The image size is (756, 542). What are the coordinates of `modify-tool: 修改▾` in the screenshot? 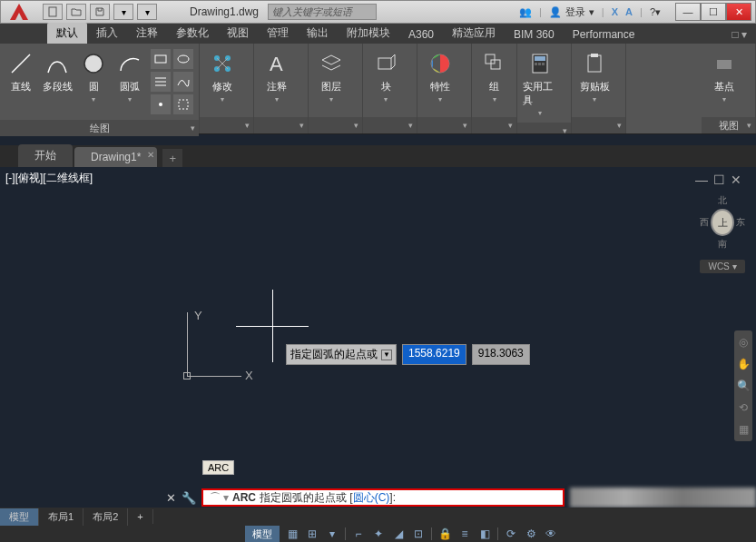 It's located at (222, 76).